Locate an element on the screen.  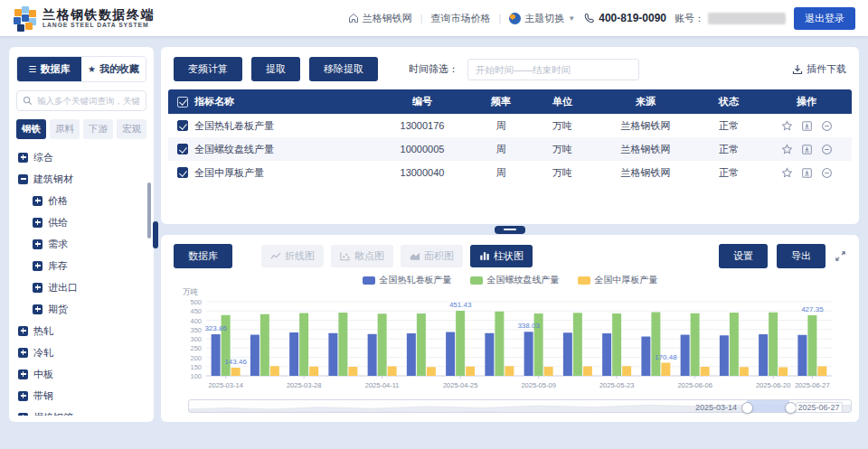
tree-item: 热轧 is located at coordinates (81, 331).